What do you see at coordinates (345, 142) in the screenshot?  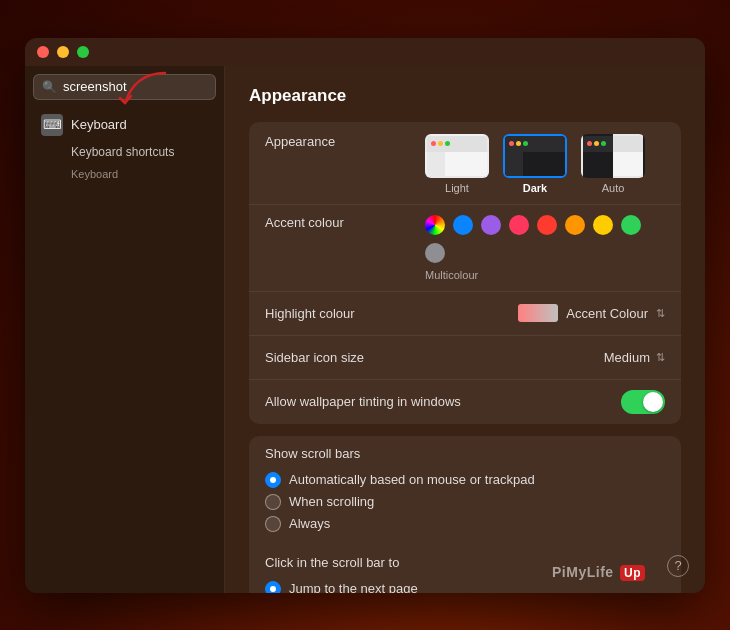 I see `appearance-label: Appearance` at bounding box center [345, 142].